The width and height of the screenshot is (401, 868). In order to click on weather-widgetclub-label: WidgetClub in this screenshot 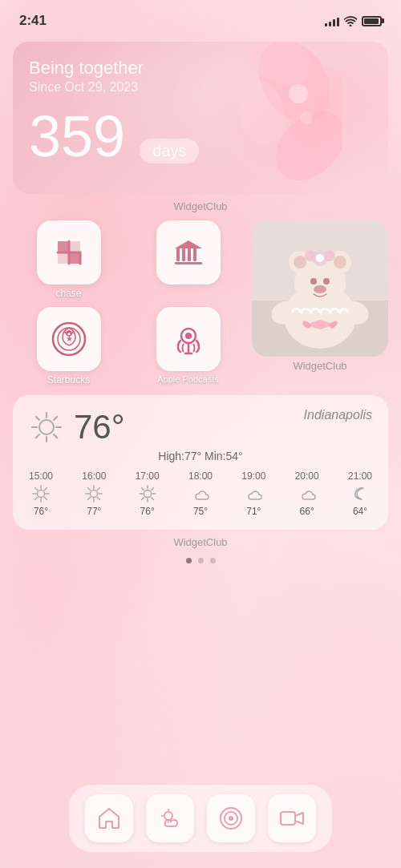, I will do `click(200, 542)`.